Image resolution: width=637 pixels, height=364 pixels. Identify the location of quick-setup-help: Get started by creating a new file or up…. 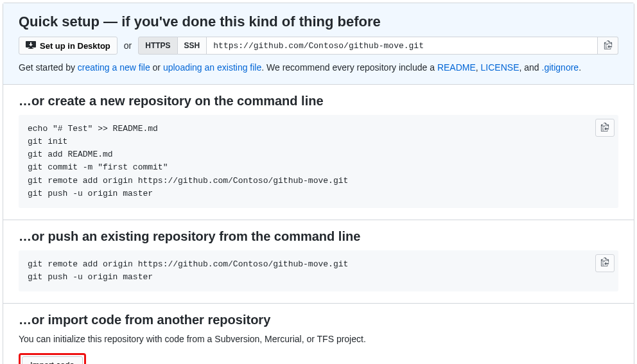
(318, 67).